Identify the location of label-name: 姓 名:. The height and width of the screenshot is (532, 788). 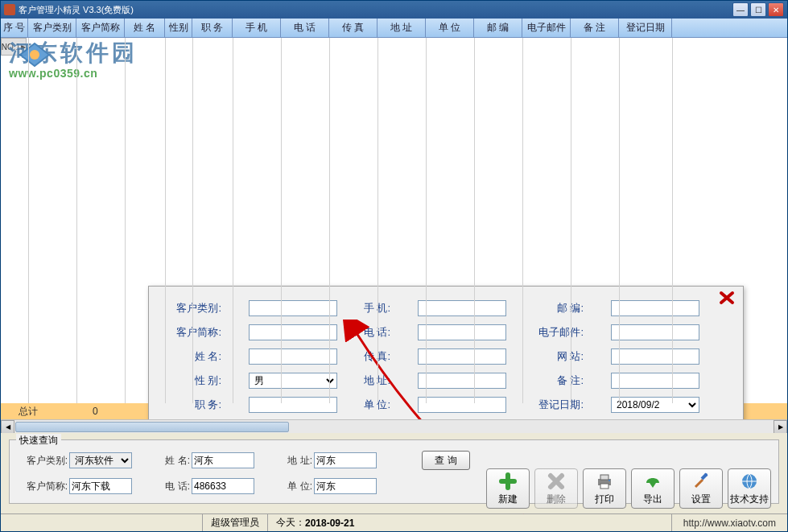
(196, 357).